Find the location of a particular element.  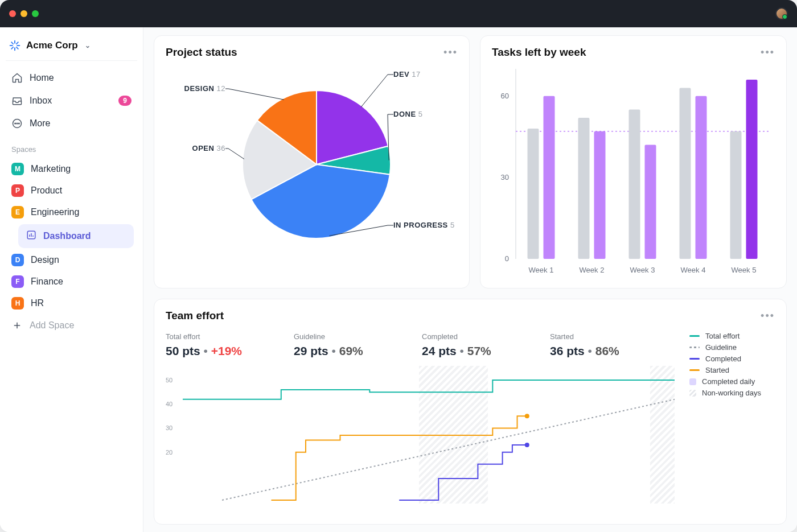

pie-label-done: DONE 5 is located at coordinates (408, 114).